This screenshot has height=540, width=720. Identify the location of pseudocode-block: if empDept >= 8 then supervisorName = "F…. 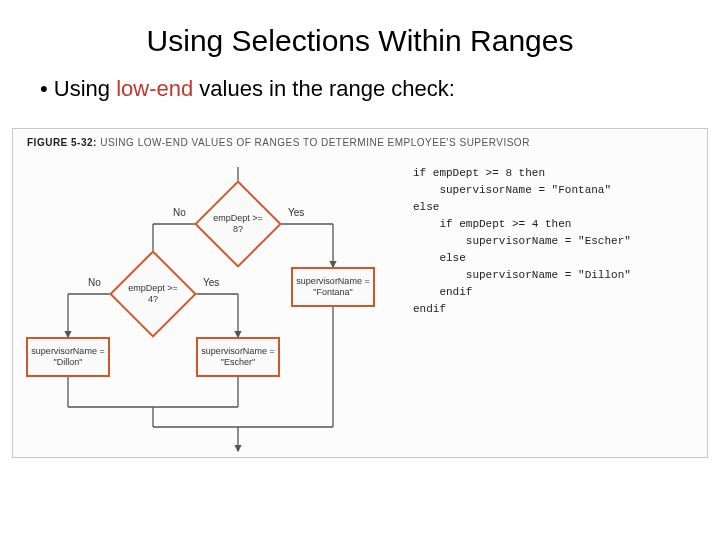
(558, 242).